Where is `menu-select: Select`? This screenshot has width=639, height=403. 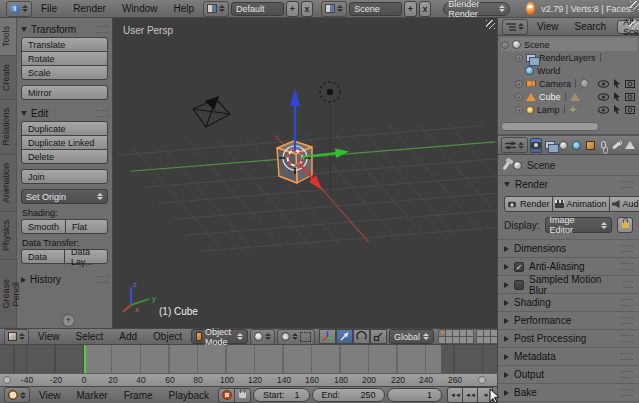 menu-select: Select is located at coordinates (90, 336).